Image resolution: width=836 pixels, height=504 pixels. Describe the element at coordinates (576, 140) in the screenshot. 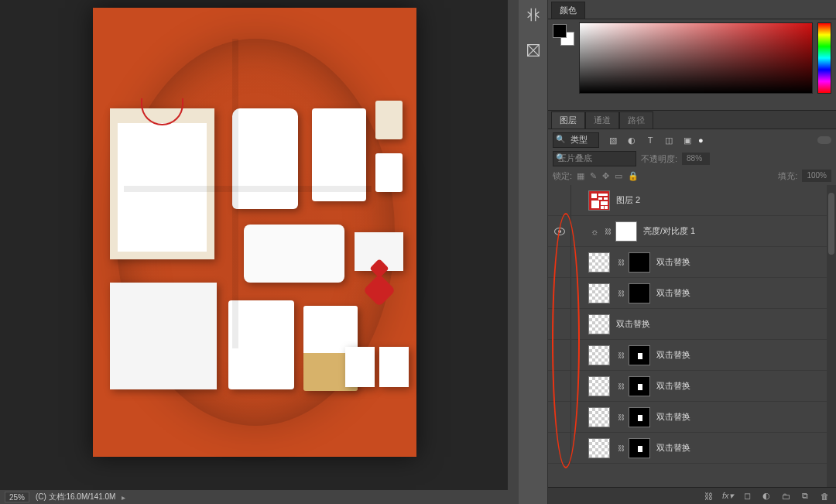

I see `layer-filter-kind: 类型` at that location.